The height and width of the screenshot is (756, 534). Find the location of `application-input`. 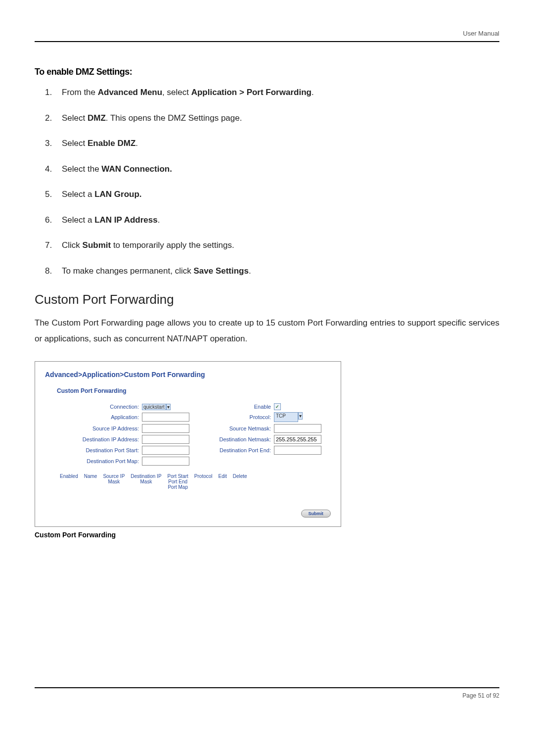

application-input is located at coordinates (168, 417).